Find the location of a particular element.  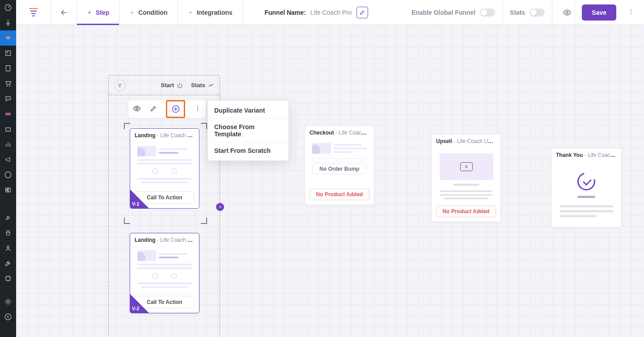

funnel-name-value: Life Coach Pro is located at coordinates (331, 13).